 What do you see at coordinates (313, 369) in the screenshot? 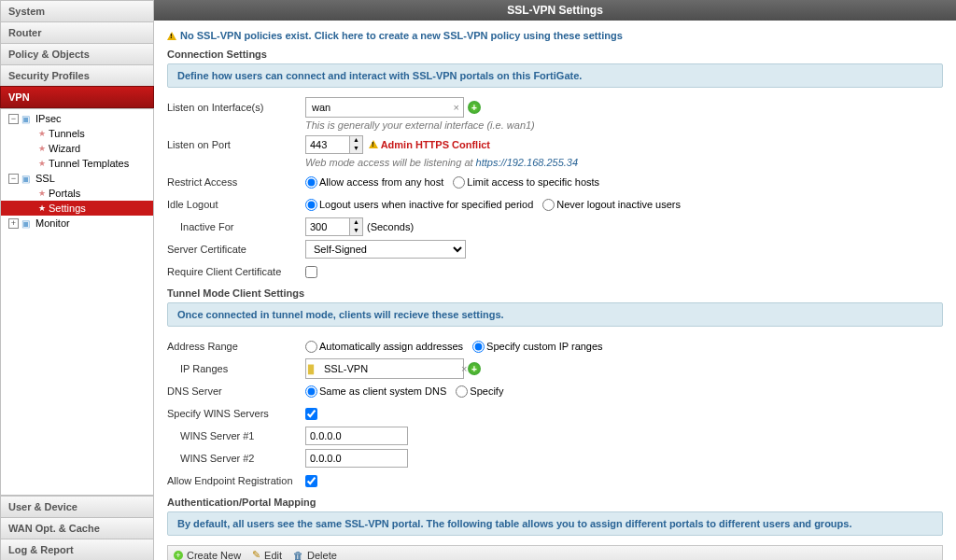
I see `address-icon` at bounding box center [313, 369].